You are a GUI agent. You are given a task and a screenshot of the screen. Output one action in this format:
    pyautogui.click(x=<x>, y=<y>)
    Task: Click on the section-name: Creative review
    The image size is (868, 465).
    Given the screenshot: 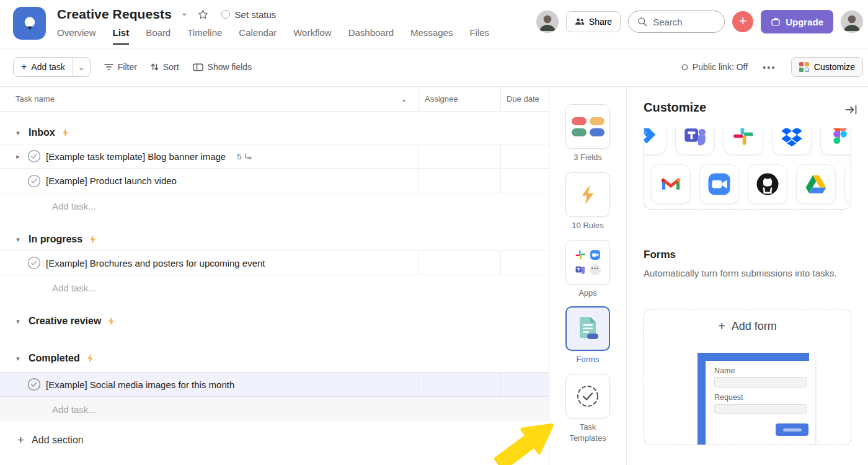 What is the action you would take?
    pyautogui.click(x=64, y=321)
    